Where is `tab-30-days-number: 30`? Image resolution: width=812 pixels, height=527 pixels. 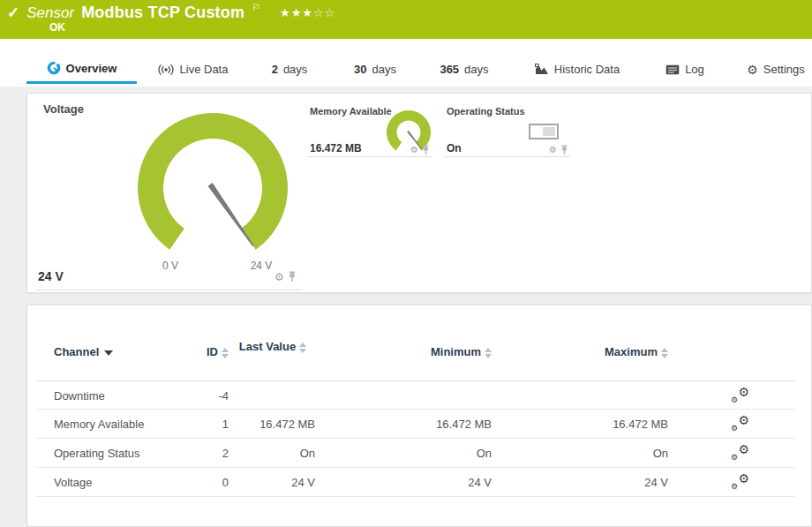 tab-30-days-number: 30 is located at coordinates (360, 69).